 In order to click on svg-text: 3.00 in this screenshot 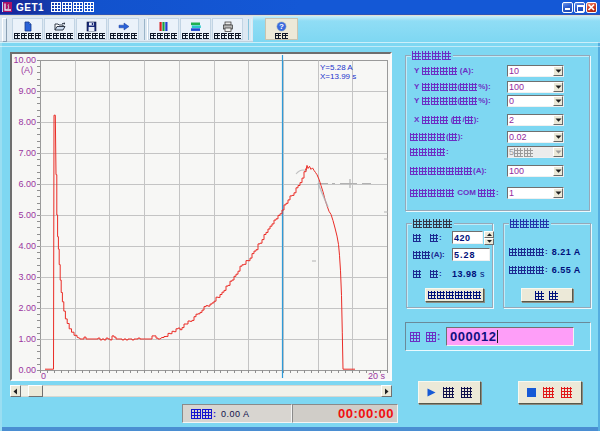, I will do `click(27, 277)`.